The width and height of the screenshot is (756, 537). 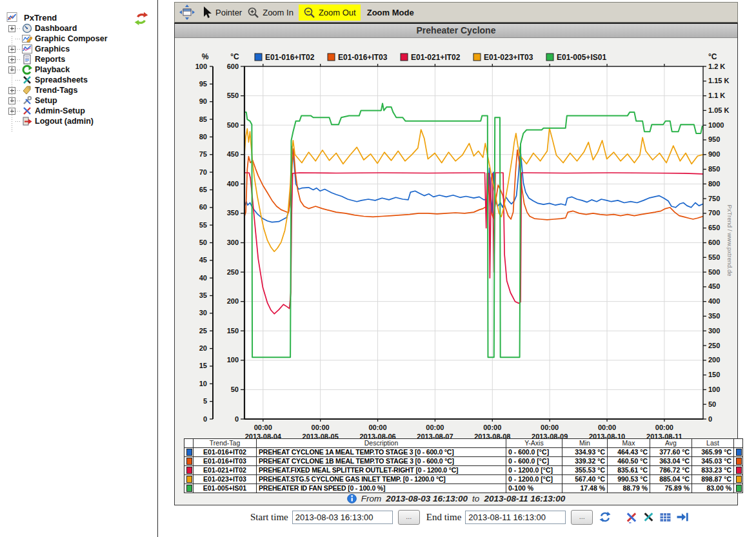 What do you see at coordinates (79, 70) in the screenshot?
I see `sidebar-item-playback: Playback` at bounding box center [79, 70].